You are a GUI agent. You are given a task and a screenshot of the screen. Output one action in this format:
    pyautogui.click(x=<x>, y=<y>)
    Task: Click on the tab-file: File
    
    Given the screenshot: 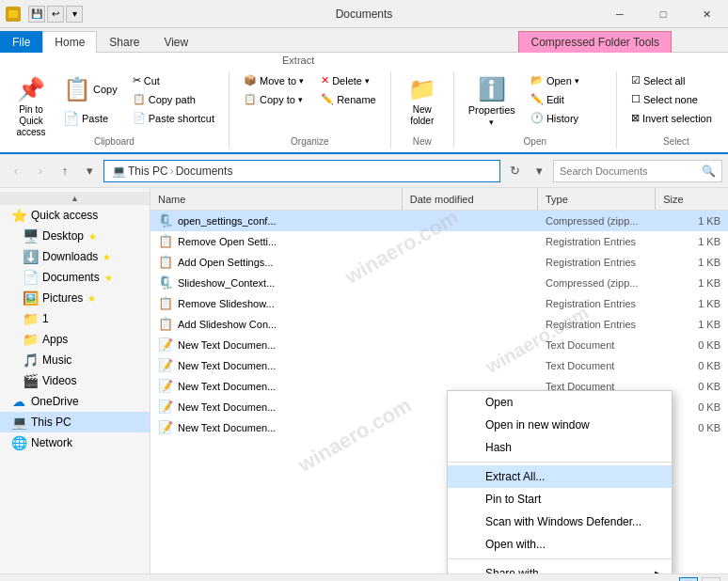 What is the action you would take?
    pyautogui.click(x=21, y=41)
    